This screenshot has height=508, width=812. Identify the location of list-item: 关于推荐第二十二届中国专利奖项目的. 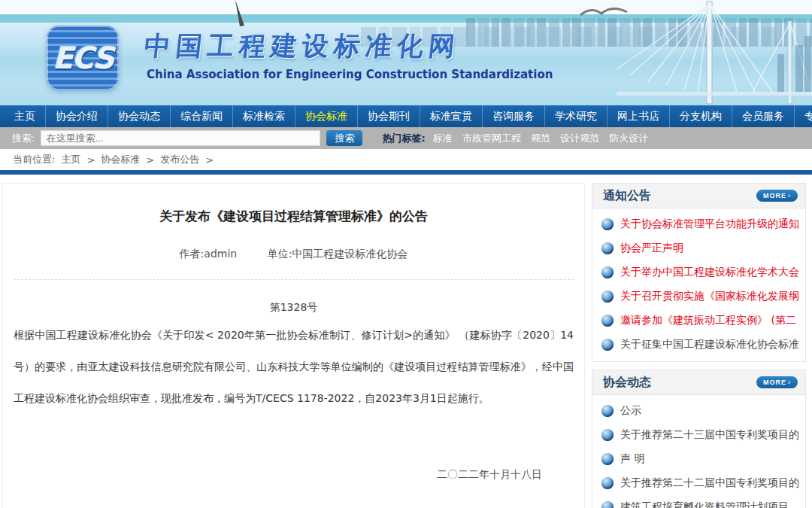
(701, 483).